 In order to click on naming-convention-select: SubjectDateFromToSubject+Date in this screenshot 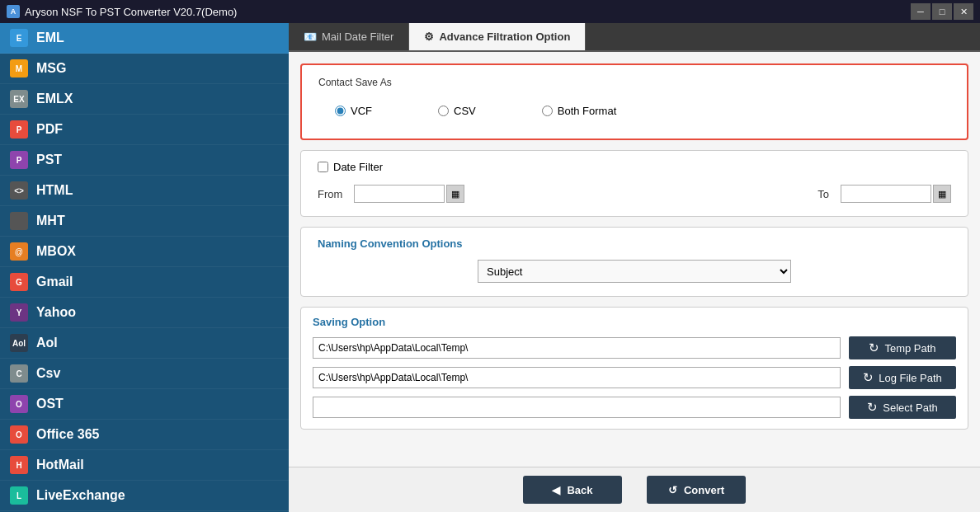, I will do `click(634, 271)`.